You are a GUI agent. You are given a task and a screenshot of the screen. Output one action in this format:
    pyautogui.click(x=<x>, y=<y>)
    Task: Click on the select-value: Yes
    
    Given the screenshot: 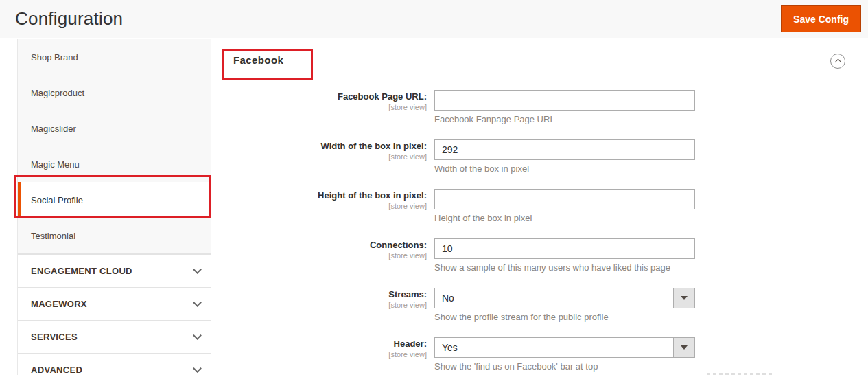 What is the action you would take?
    pyautogui.click(x=450, y=348)
    